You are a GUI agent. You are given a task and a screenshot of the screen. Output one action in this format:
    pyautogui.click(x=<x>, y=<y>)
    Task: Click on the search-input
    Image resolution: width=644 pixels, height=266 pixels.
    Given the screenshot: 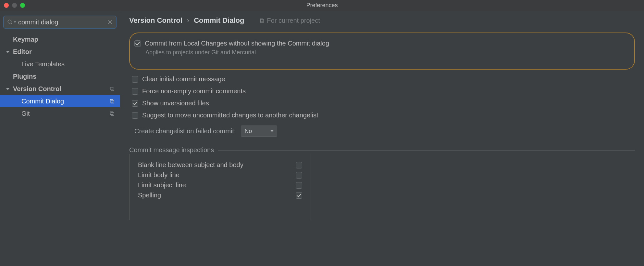 What is the action you would take?
    pyautogui.click(x=60, y=22)
    